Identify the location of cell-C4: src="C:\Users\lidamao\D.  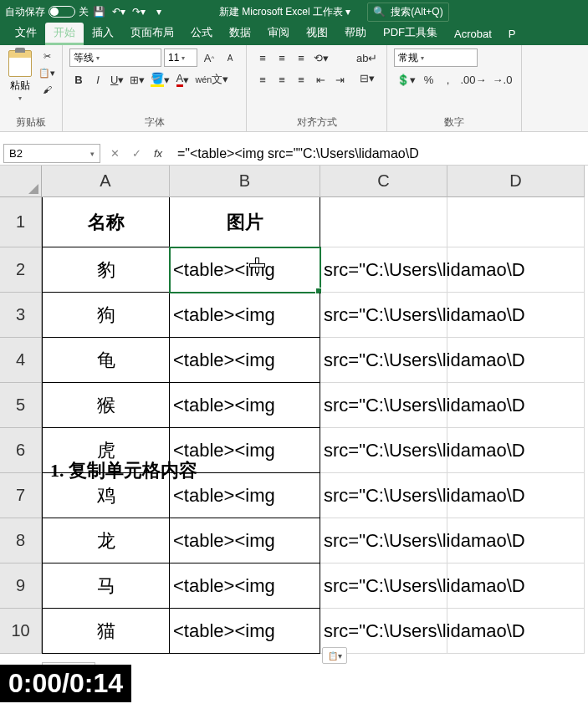
(384, 360).